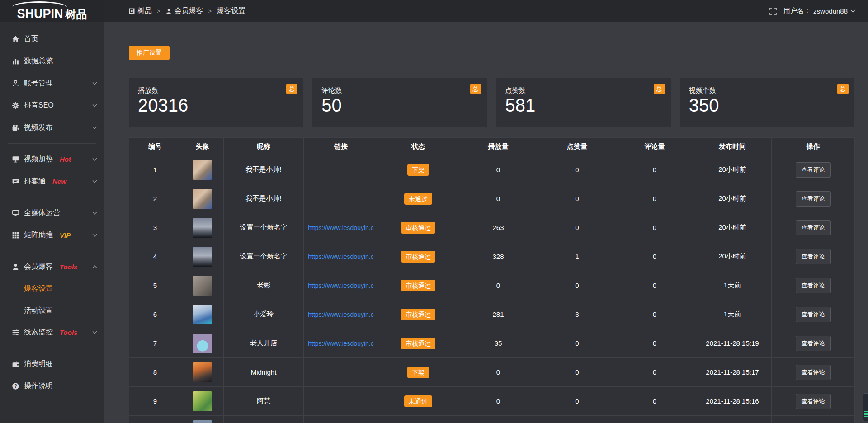  I want to click on breadcrumb-item-current: 爆客设置, so click(231, 11).